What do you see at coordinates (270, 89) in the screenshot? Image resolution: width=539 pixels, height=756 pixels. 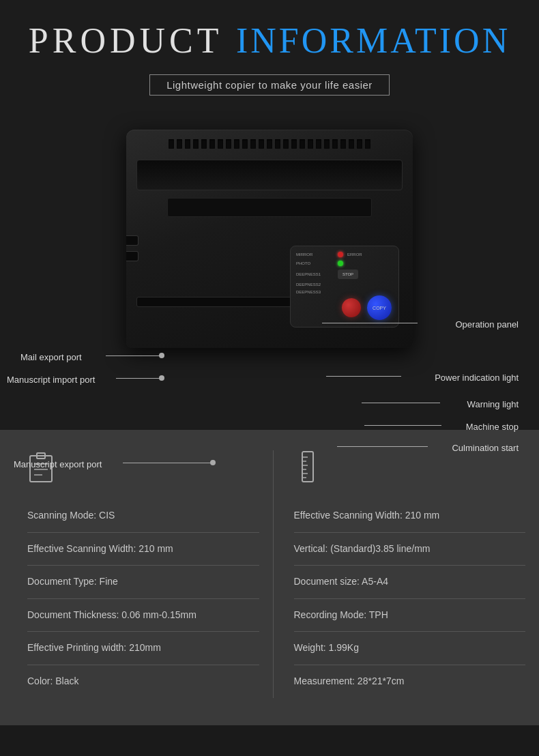 I see `subtitle-container: Lightweight copier to make your life eas…` at bounding box center [270, 89].